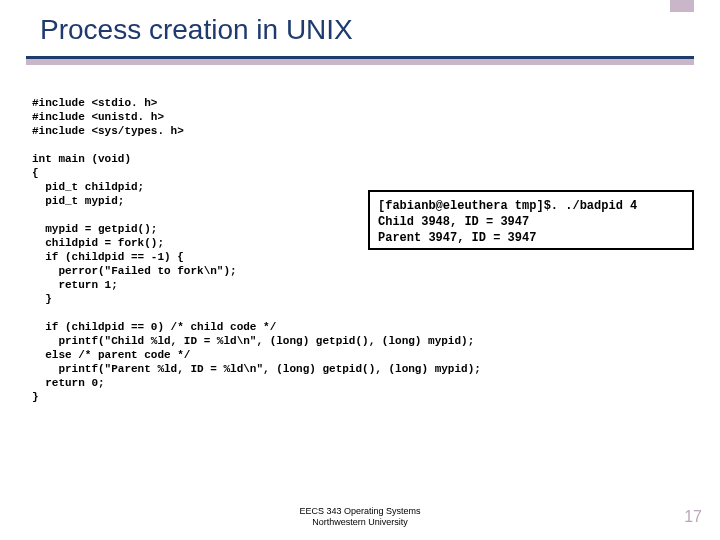 This screenshot has height=540, width=720. What do you see at coordinates (360, 511) in the screenshot?
I see `footer-course: EECS 343 Operating Systems` at bounding box center [360, 511].